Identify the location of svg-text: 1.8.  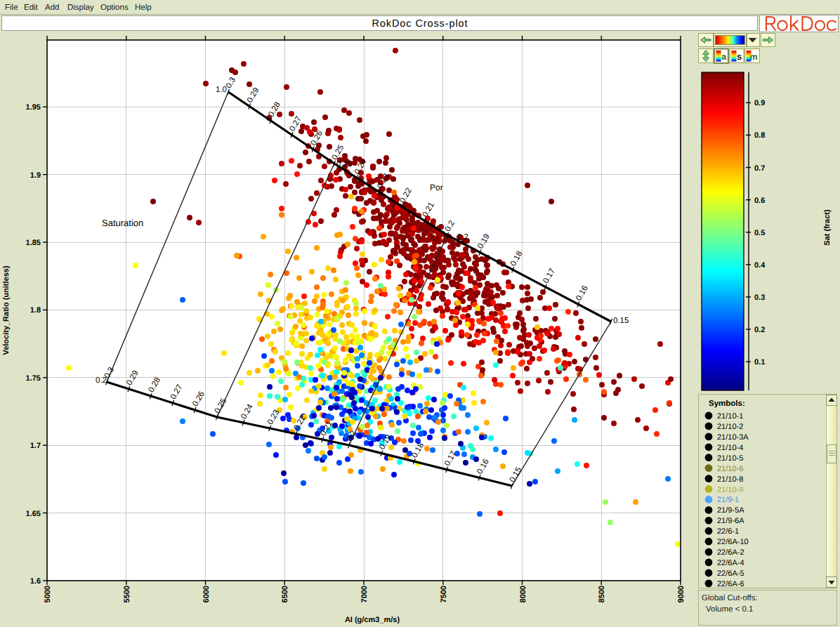
(35, 310).